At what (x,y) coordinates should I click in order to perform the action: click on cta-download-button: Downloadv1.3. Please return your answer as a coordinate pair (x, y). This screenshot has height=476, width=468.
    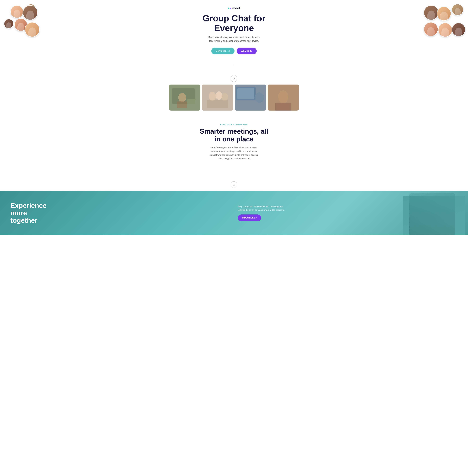
    Looking at the image, I should click on (249, 218).